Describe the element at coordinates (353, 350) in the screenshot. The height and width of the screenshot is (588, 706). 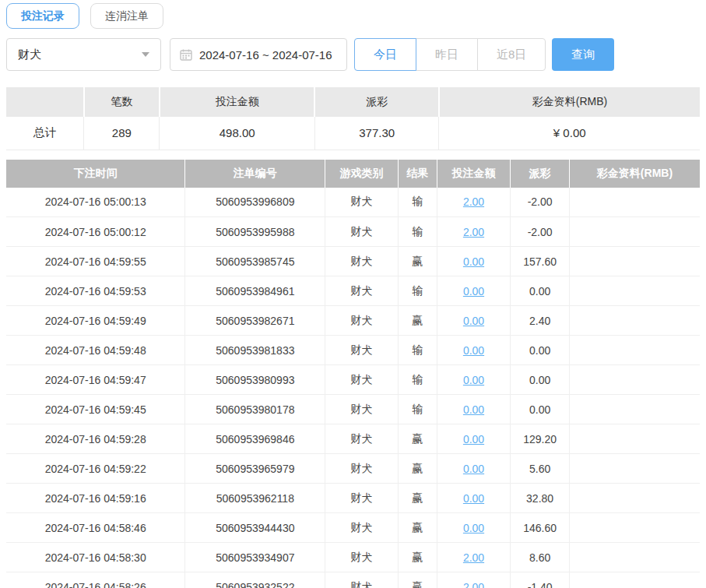
I see `table-row: 2024-07-16 04:59:48 5060953981833 财犬 输 0…` at that location.